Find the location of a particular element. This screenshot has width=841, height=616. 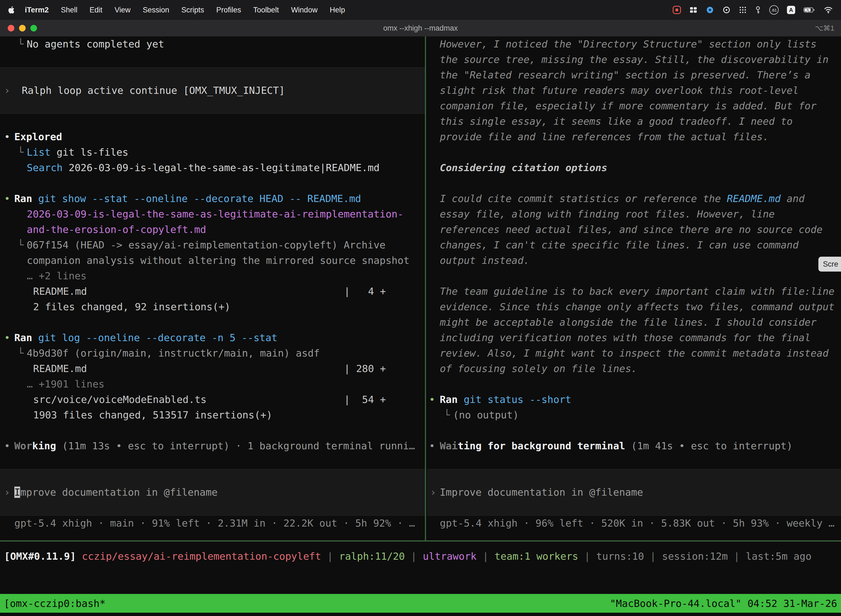

prompt-chevron-icon: › is located at coordinates (7, 492).